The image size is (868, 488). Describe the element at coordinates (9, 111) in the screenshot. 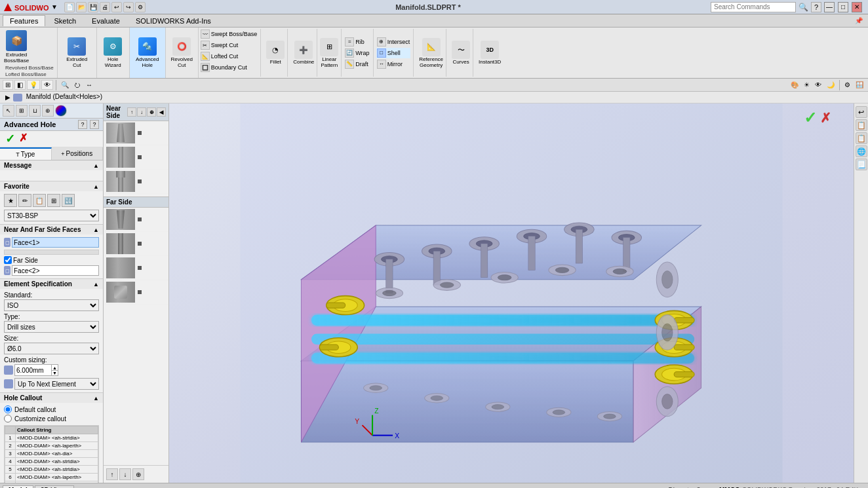

I see `panel-select-icon: ↖` at that location.